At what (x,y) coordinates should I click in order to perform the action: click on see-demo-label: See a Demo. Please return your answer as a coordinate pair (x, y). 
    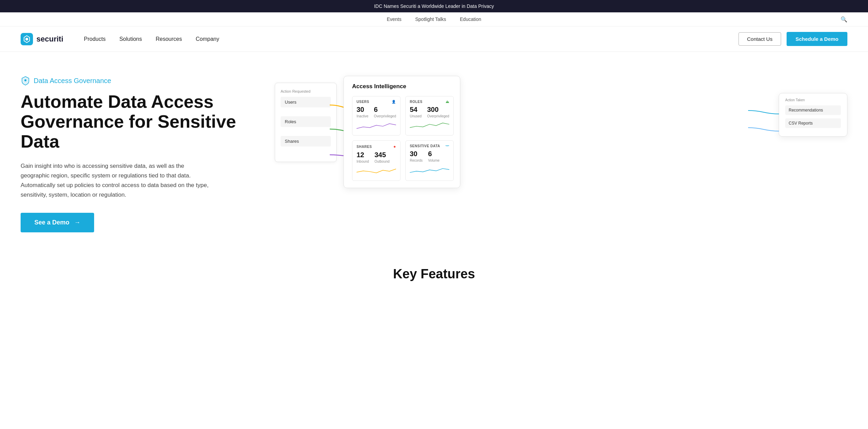
    Looking at the image, I should click on (52, 222).